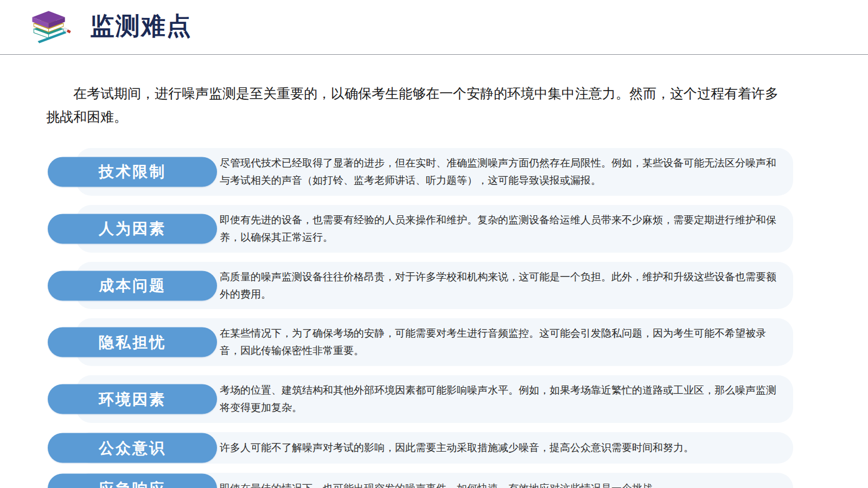  What do you see at coordinates (498, 229) in the screenshot?
I see `difficulty-text: 即使有先进的设备，也需要有经验的人员来操作和维护。复杂的监测设备给运维人员带来不…` at bounding box center [498, 229].